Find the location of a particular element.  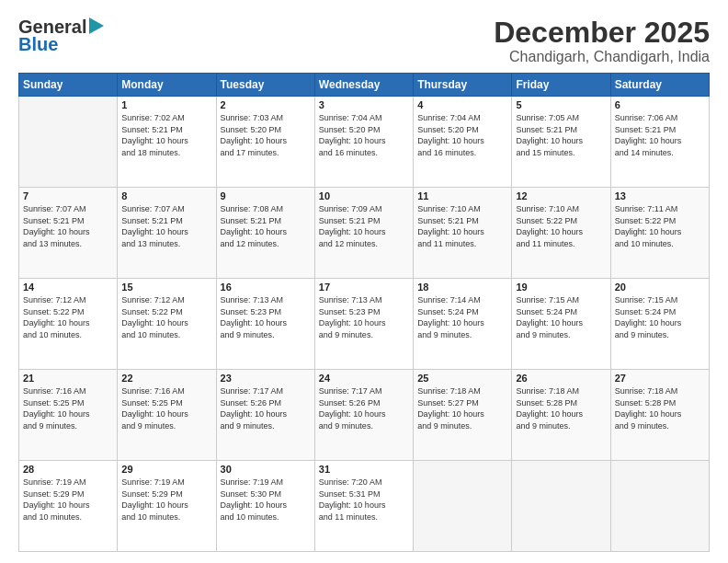

day-info: Sunrise: 7:19 AM Sunset: 5:30 PM Dayligh… is located at coordinates (266, 500).